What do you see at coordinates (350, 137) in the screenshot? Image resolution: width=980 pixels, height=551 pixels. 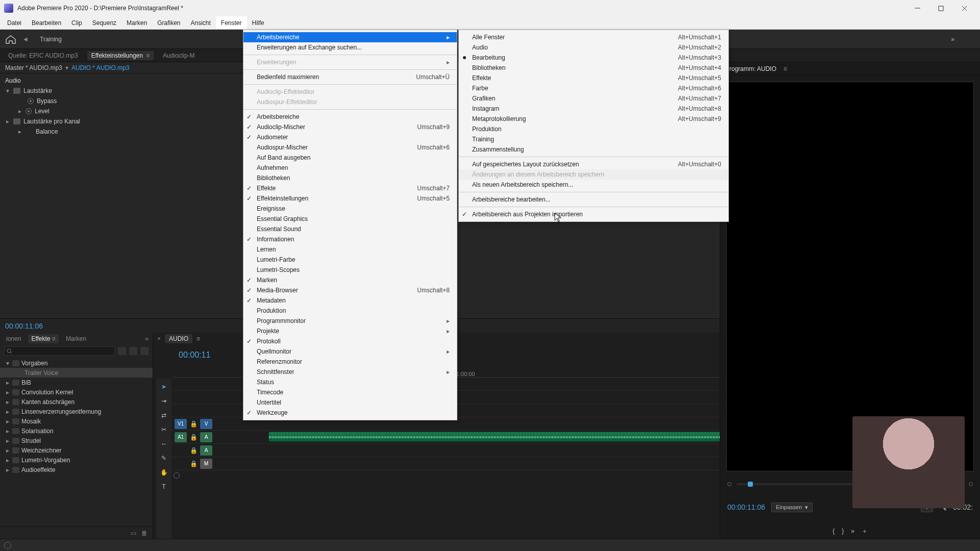 I see `menu-item: ✓Audiometer` at bounding box center [350, 137].